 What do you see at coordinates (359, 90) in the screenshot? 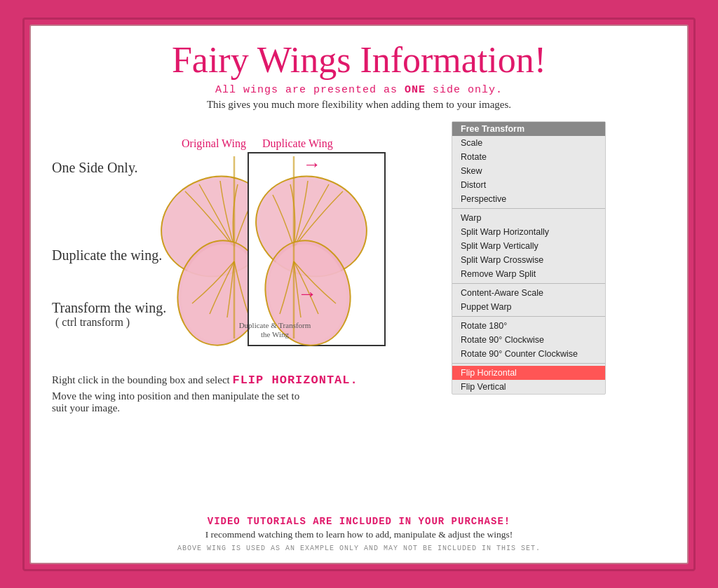
I see `subtitle: All wings are presented as ONE side only…` at bounding box center [359, 90].